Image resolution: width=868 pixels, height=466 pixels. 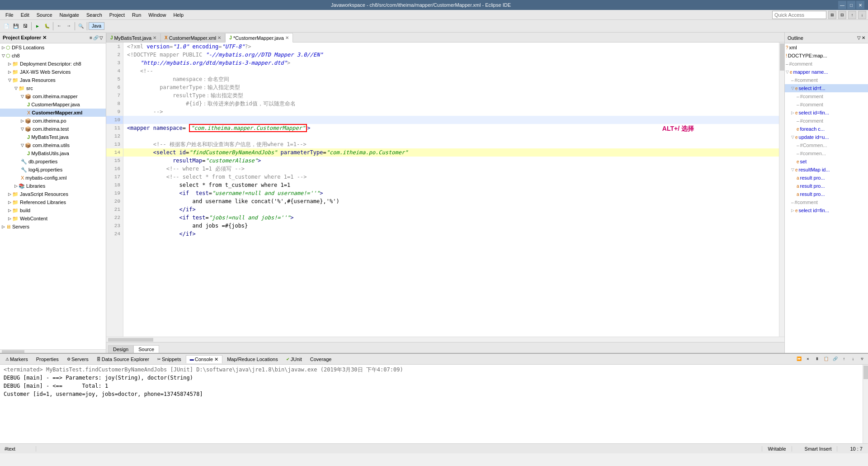 I want to click on tab-design: Design, so click(x=121, y=349).